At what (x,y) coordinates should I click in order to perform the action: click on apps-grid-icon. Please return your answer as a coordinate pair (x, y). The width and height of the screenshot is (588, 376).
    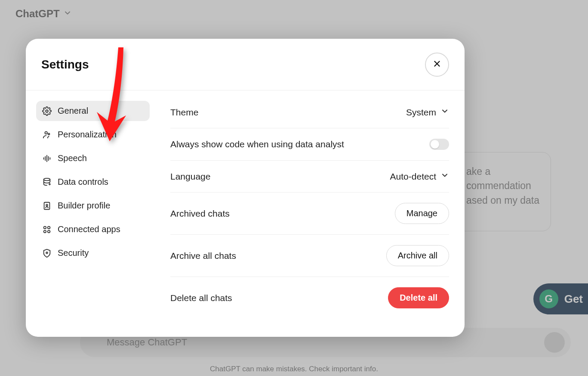
    Looking at the image, I should click on (47, 230).